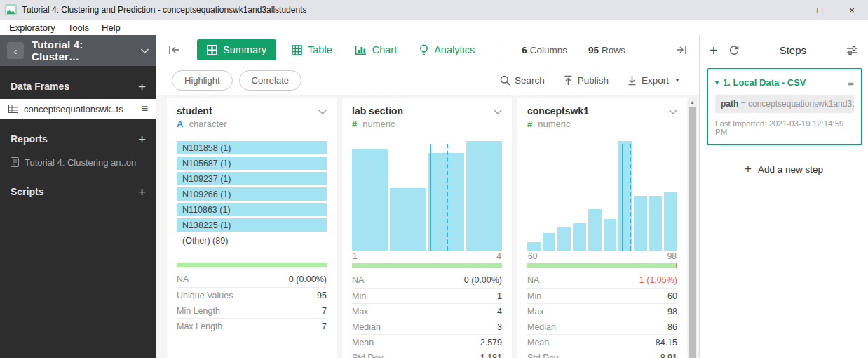  I want to click on scrollbar-thumb, so click(693, 233).